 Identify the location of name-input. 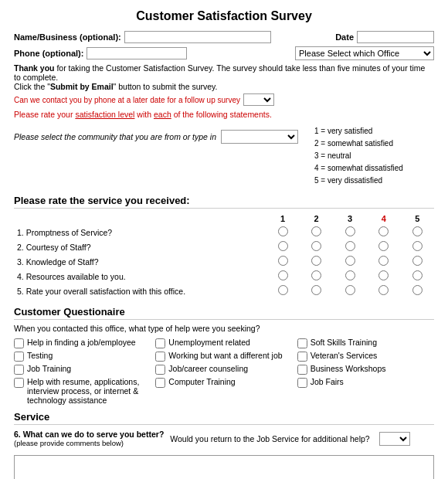
(198, 37).